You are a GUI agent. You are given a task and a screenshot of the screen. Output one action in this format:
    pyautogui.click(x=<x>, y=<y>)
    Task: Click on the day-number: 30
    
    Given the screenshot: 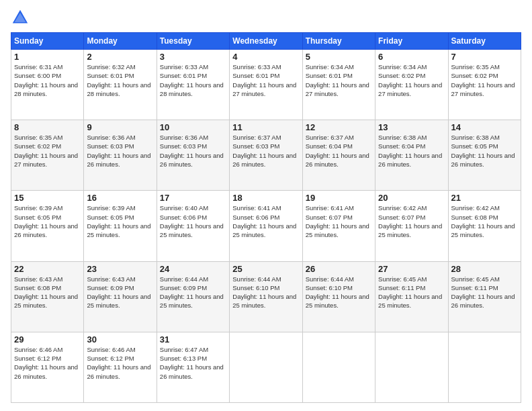 What is the action you would take?
    pyautogui.click(x=120, y=340)
    